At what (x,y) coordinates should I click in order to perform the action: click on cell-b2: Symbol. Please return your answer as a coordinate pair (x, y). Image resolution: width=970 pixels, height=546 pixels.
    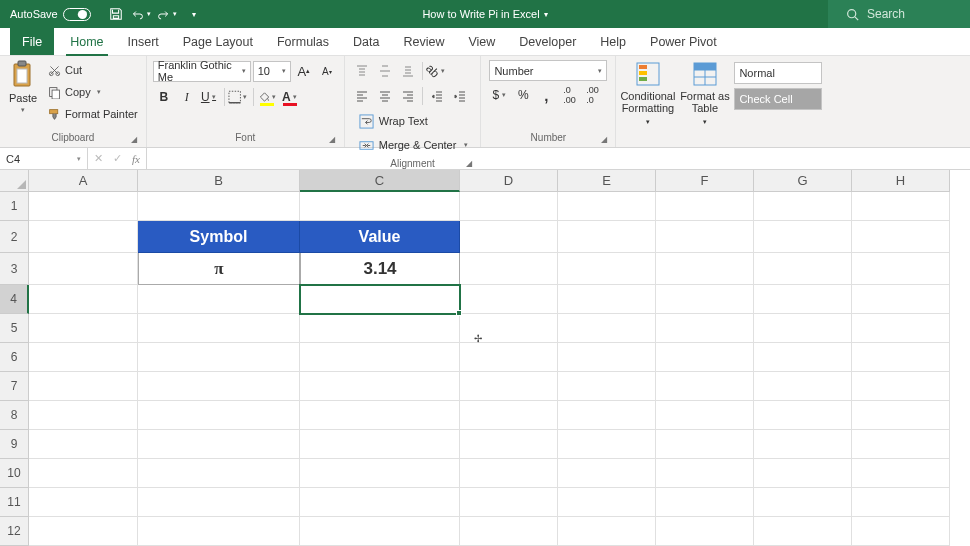
    Looking at the image, I should click on (219, 237).